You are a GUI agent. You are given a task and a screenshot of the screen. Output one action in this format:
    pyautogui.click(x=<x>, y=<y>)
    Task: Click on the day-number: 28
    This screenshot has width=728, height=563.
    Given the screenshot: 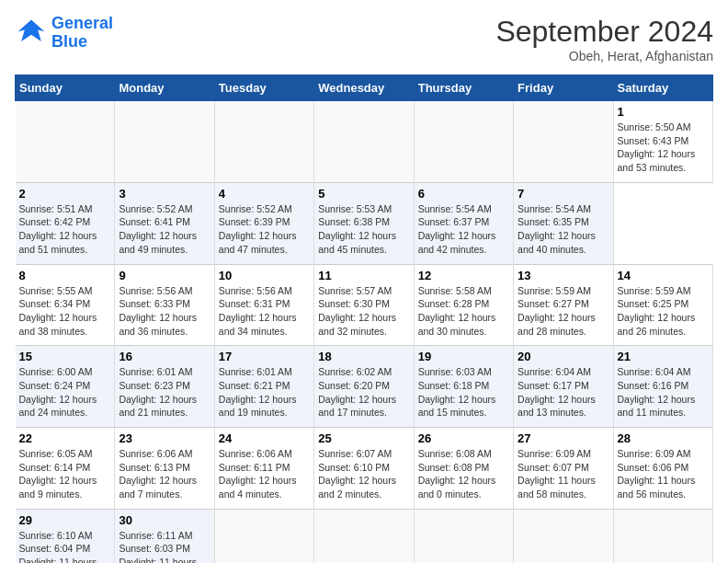 What is the action you would take?
    pyautogui.click(x=664, y=438)
    